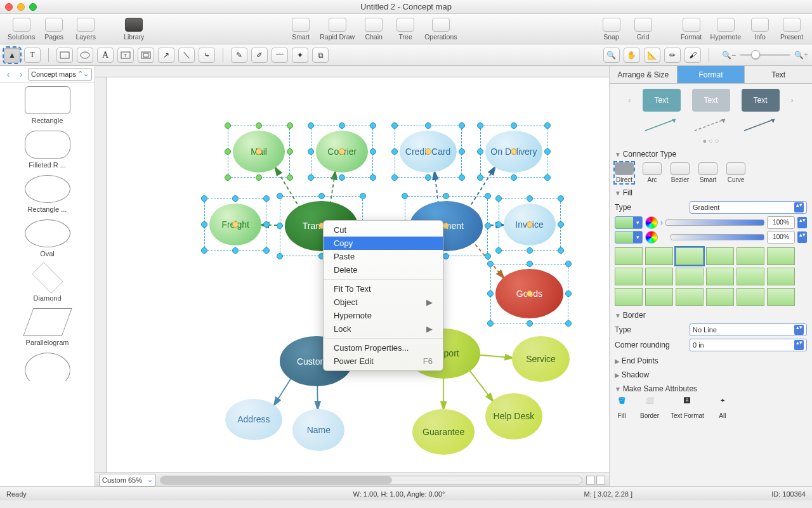 The width and height of the screenshot is (812, 508). What do you see at coordinates (47, 370) in the screenshot?
I see `shape-circle` at bounding box center [47, 370].